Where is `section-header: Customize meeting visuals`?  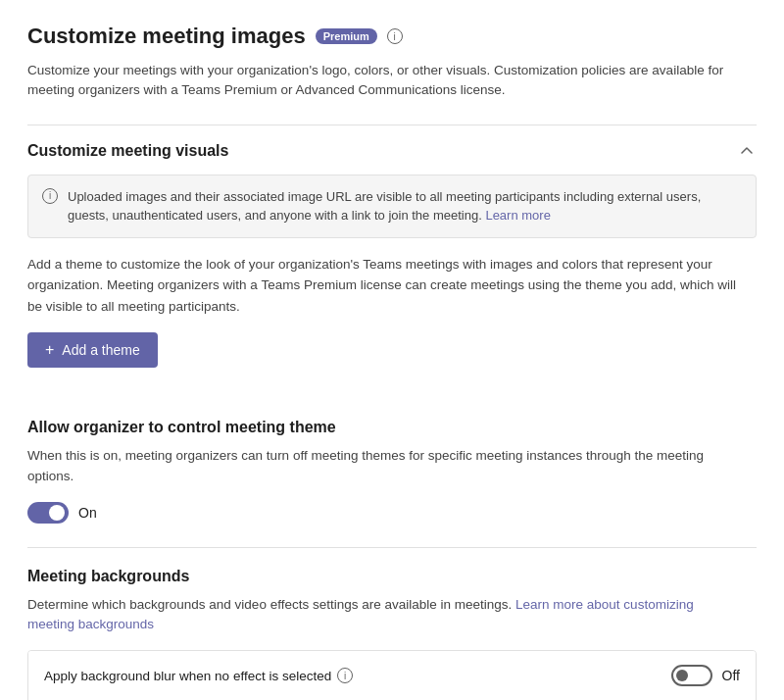
section-header: Customize meeting visuals is located at coordinates (392, 151).